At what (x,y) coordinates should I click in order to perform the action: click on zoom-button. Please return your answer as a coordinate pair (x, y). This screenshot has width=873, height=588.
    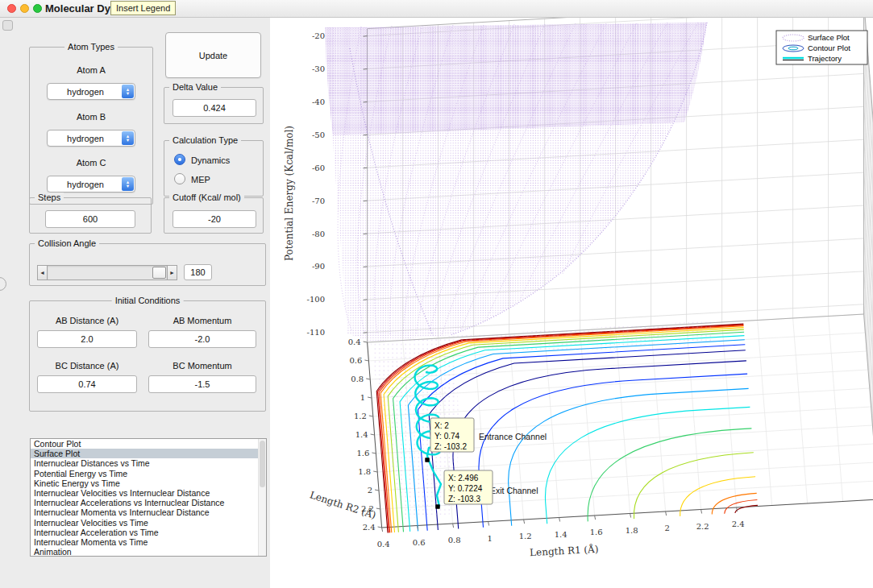
    Looking at the image, I should click on (37, 8).